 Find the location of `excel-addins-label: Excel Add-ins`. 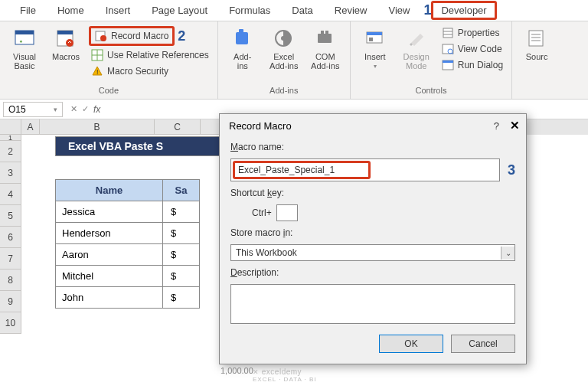

excel-addins-label: Excel Add-ins is located at coordinates (283, 61).